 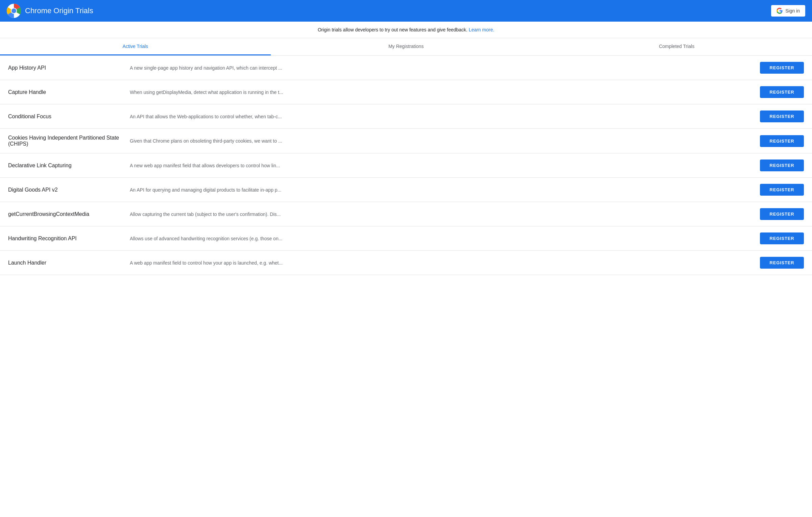 What do you see at coordinates (406, 166) in the screenshot?
I see `trial-row: Declarative Link Capturing A new web app…` at bounding box center [406, 166].